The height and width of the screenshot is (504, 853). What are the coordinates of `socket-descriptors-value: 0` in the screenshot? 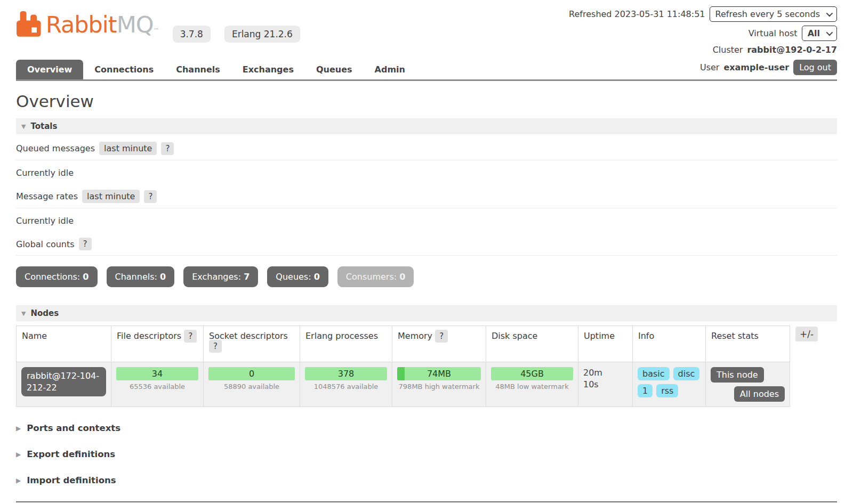 It's located at (252, 374).